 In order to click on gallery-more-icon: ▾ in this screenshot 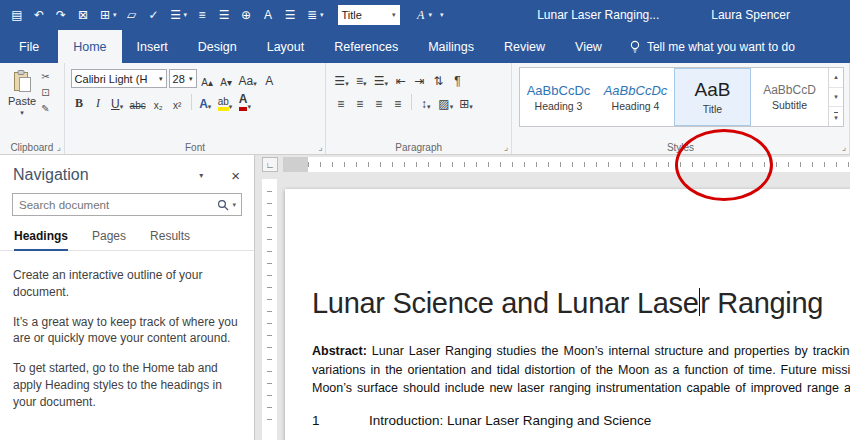, I will do `click(836, 116)`.